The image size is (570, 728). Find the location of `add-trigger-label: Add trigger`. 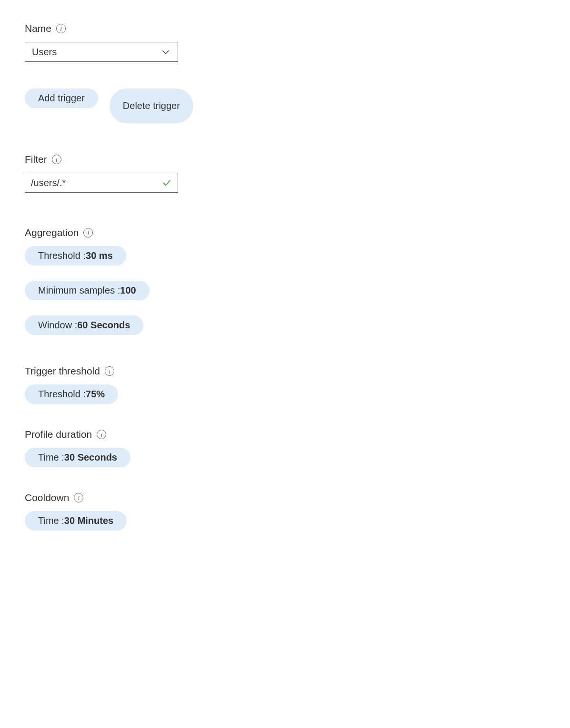

add-trigger-label: Add trigger is located at coordinates (61, 98).